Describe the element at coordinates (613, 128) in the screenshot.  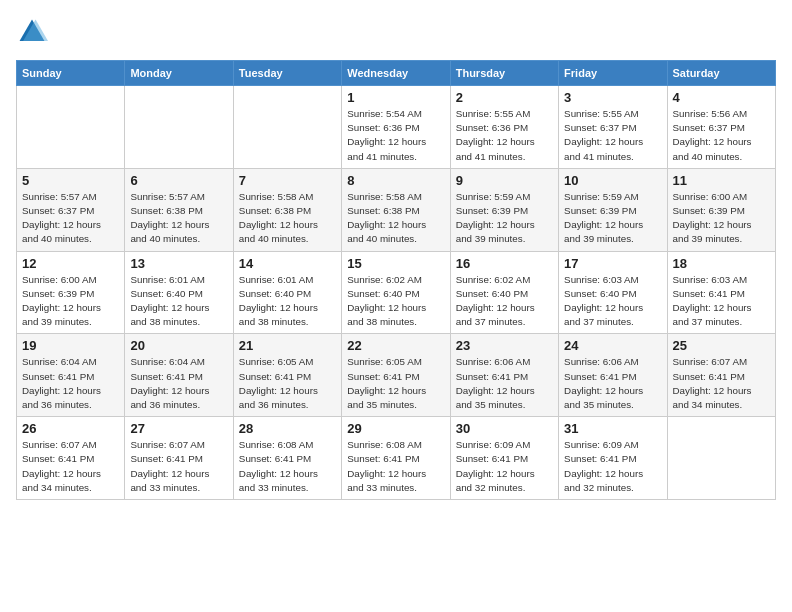
I see `calendar-cell: 3Sunrise: 5:55 AM Sunset: 6:37 PM Daylig…` at that location.